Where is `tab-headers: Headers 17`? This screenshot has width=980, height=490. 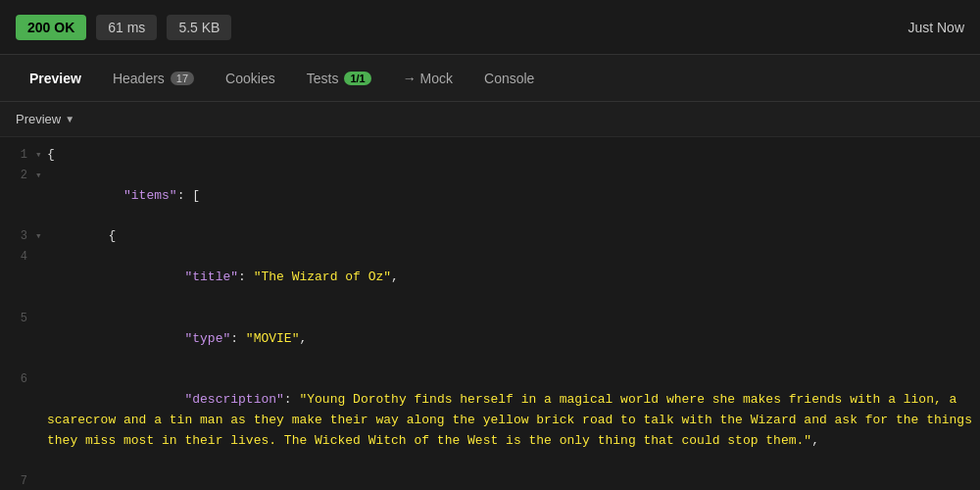
tab-headers: Headers 17 is located at coordinates (153, 78).